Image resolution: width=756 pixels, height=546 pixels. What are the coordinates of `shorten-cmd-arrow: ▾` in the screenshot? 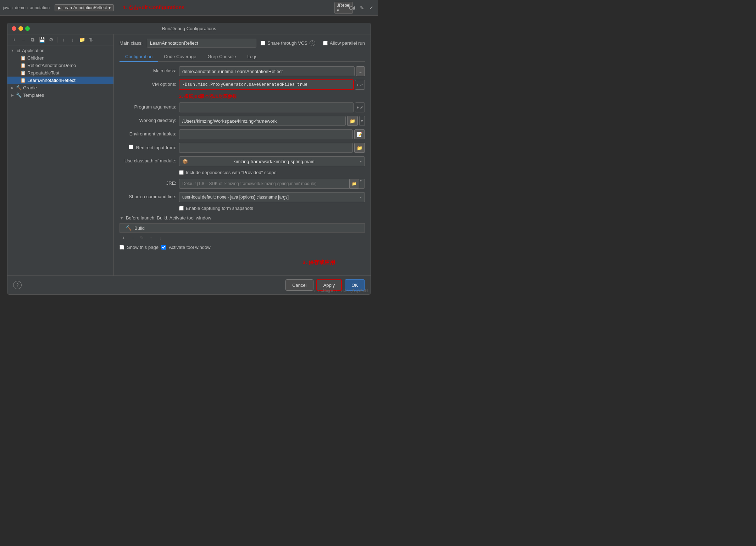 It's located at (361, 197).